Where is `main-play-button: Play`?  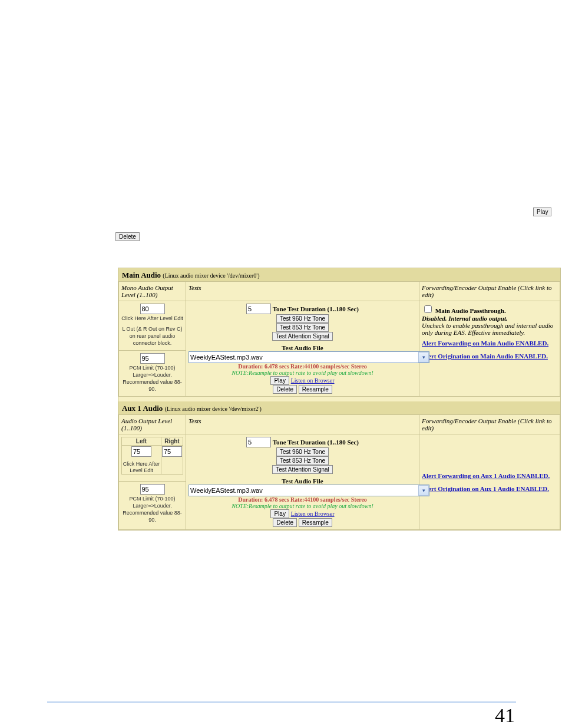
main-play-button: Play is located at coordinates (279, 381).